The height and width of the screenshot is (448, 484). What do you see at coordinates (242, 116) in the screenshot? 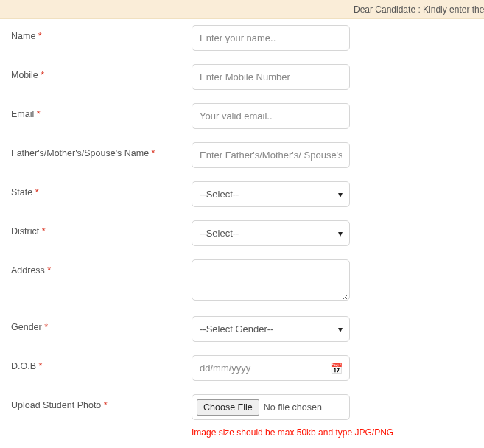
I see `row-email: Email *` at bounding box center [242, 116].